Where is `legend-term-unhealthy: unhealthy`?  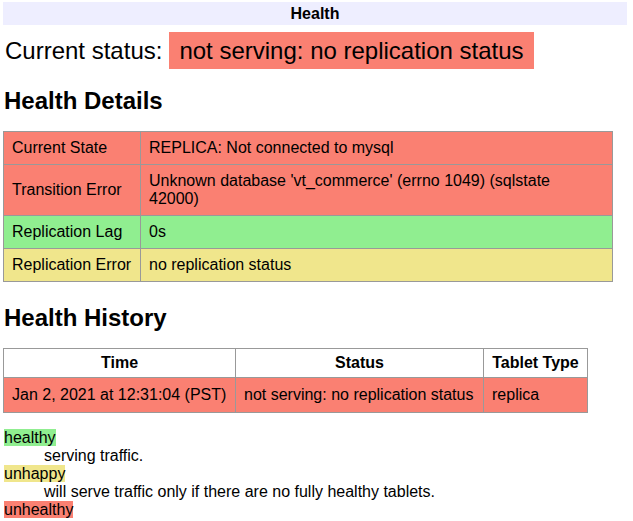
legend-term-unhealthy: unhealthy is located at coordinates (38, 510).